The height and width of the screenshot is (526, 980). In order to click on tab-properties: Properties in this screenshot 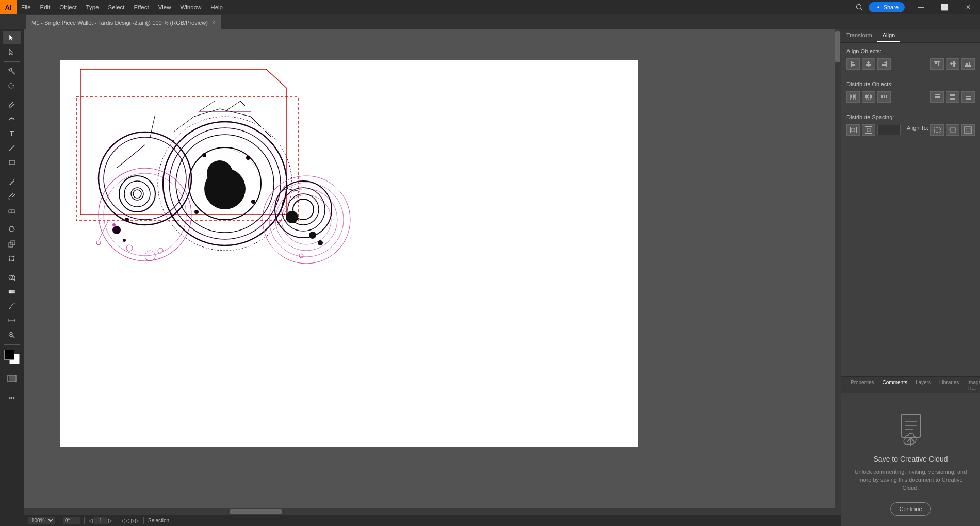, I will do `click(862, 385)`.